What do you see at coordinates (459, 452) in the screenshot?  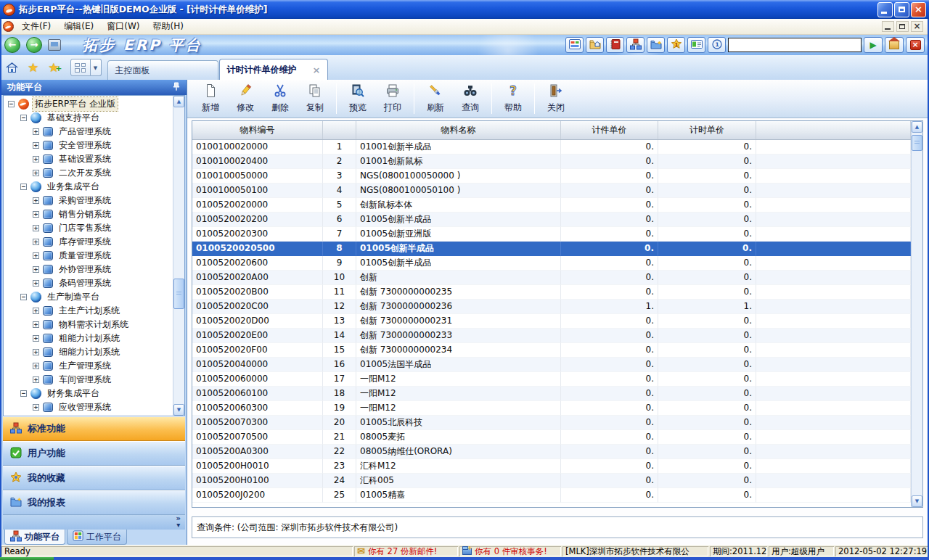 I see `cell-material-name: 08005纳维仕(ORORA)` at bounding box center [459, 452].